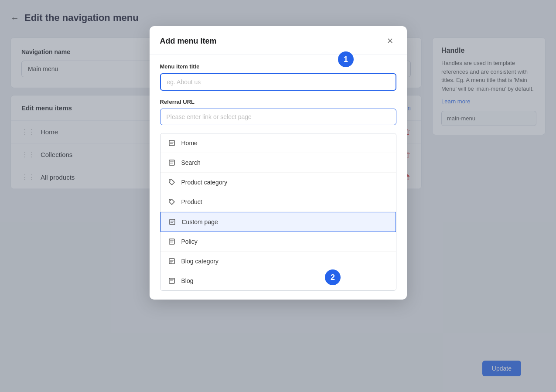 The height and width of the screenshot is (392, 556). What do you see at coordinates (278, 222) in the screenshot?
I see `dropdown-item-custom-page: Custom page` at bounding box center [278, 222].